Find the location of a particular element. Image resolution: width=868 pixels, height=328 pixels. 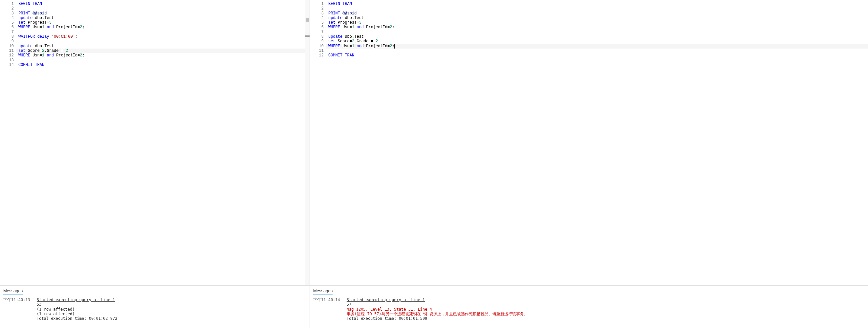

message-line: Msg 1205, Level 13, State 51, Line 4 is located at coordinates (437, 309).